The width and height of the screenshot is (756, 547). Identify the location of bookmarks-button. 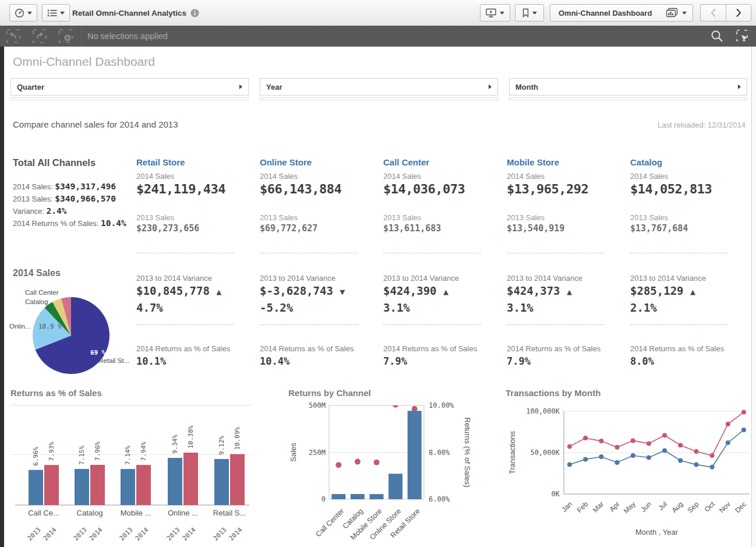
(529, 13).